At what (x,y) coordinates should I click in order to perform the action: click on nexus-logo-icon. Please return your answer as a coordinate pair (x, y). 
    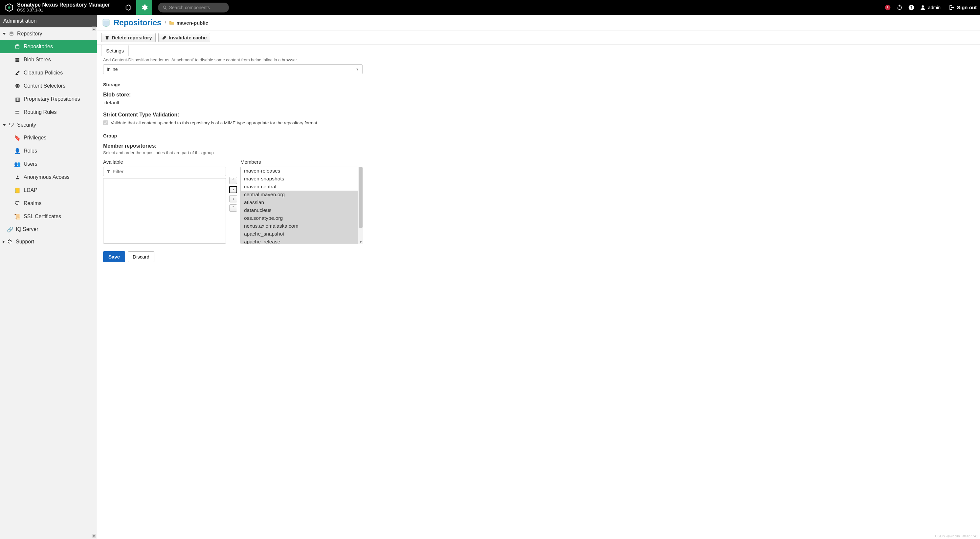
    Looking at the image, I should click on (9, 8).